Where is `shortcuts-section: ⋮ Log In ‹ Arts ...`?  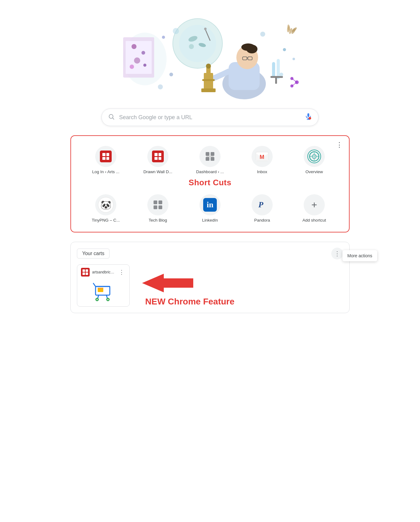
shortcuts-section: ⋮ Log In ‹ Arts ... is located at coordinates (210, 184).